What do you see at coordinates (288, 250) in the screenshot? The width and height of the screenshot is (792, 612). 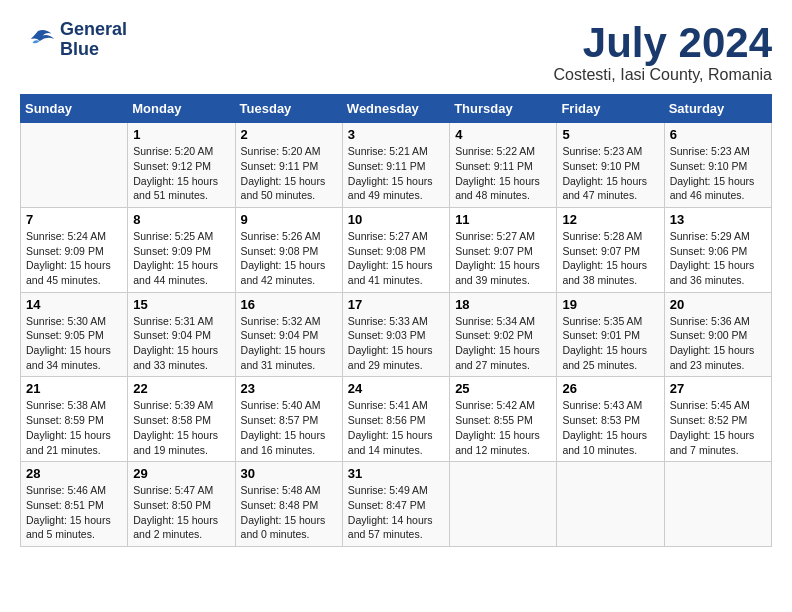 I see `calendar-cell: 9Sunrise: 5:26 AM Sunset: 9:08 PM Daylig…` at bounding box center [288, 250].